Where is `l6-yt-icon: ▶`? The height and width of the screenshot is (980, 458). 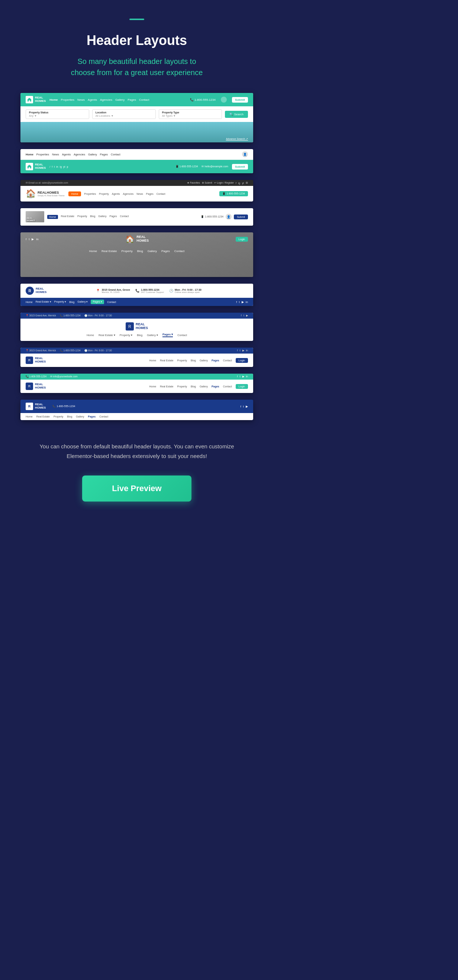 l6-yt-icon: ▶ is located at coordinates (243, 302).